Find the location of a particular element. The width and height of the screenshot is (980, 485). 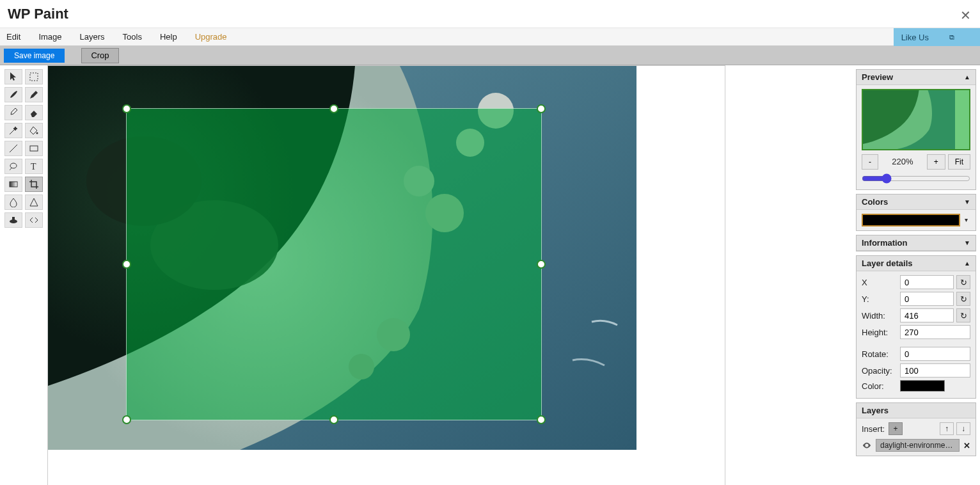

crop-button: Crop is located at coordinates (100, 56).